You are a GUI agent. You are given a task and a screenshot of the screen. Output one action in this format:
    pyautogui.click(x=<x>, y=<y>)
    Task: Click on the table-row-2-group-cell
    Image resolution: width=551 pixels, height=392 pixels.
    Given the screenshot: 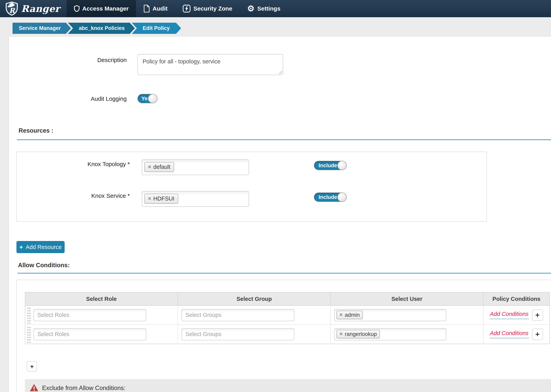 What is the action you would take?
    pyautogui.click(x=254, y=334)
    